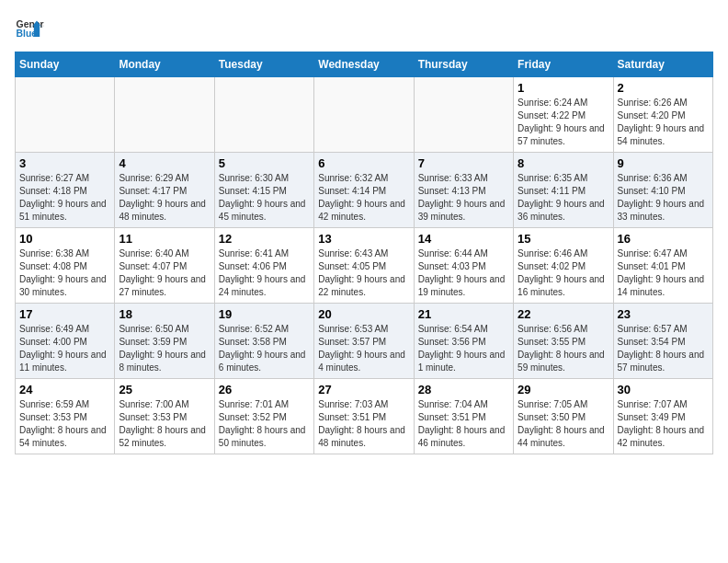  What do you see at coordinates (364, 115) in the screenshot?
I see `calendar-week-row: 1Sunrise: 6:24 AM Sunset: 4:22 PM Daylig…` at bounding box center [364, 115].